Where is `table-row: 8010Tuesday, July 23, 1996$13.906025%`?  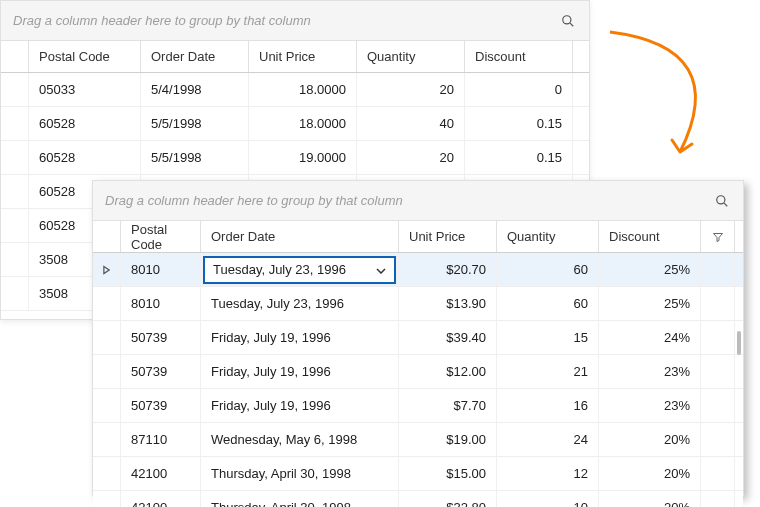
table-row: 8010Tuesday, July 23, 1996$13.906025% is located at coordinates (418, 304).